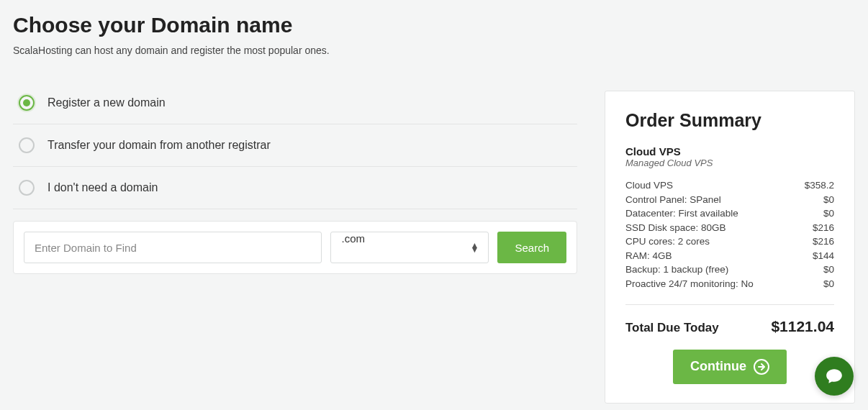 This screenshot has height=410, width=868. I want to click on line-item-price: $144, so click(823, 256).